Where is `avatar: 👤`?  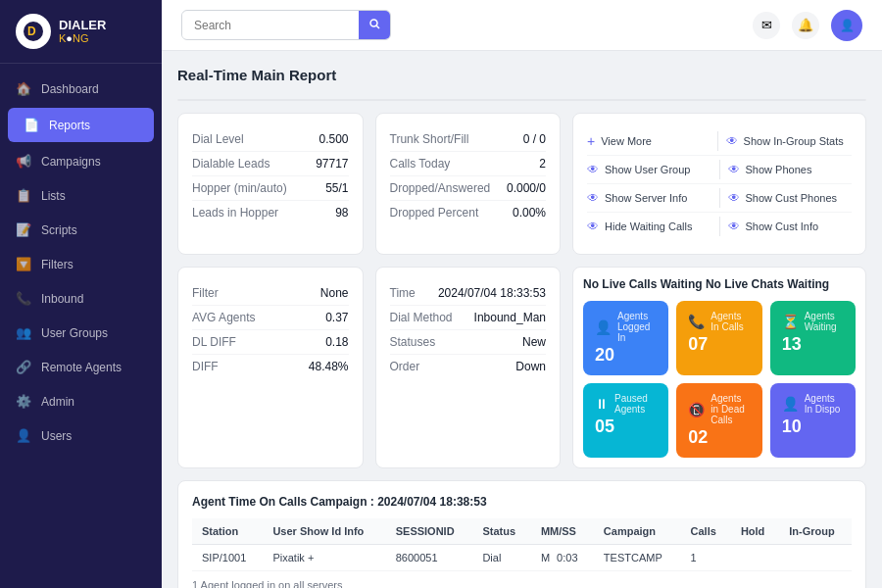
avatar: 👤 is located at coordinates (847, 25).